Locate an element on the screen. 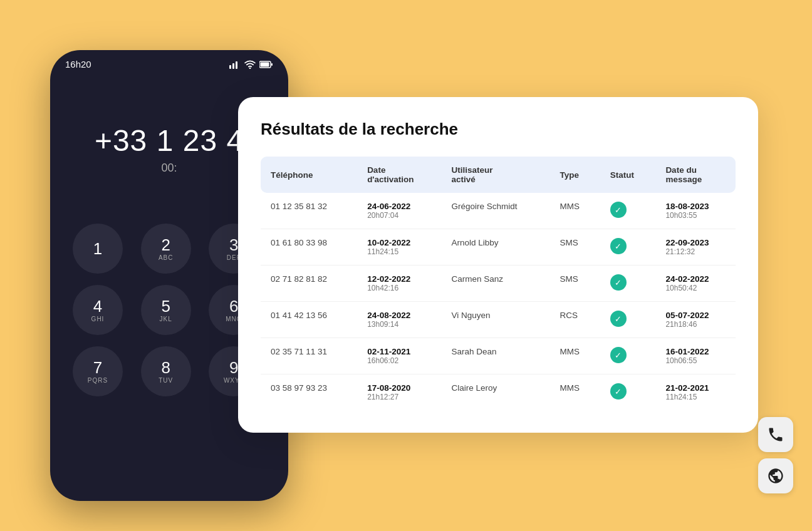 Image resolution: width=812 pixels, height=531 pixels. key-1: 1 is located at coordinates (98, 249).